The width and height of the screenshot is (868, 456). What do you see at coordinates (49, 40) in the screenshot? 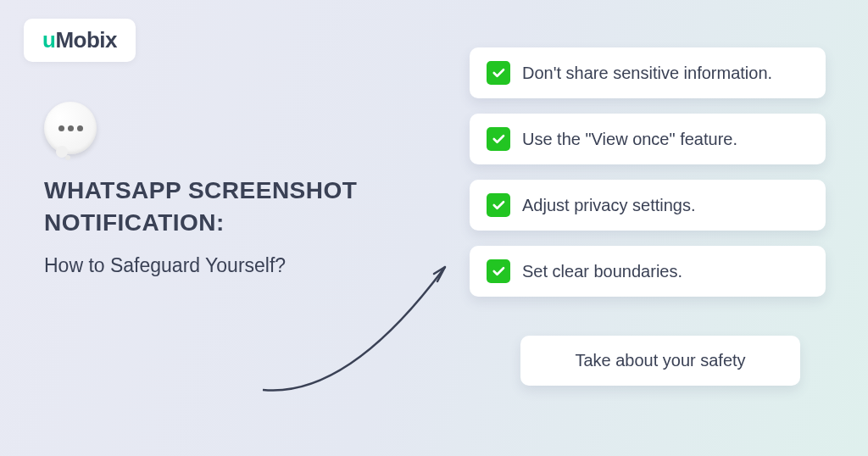
I see `logo-prefix: u` at bounding box center [49, 40].